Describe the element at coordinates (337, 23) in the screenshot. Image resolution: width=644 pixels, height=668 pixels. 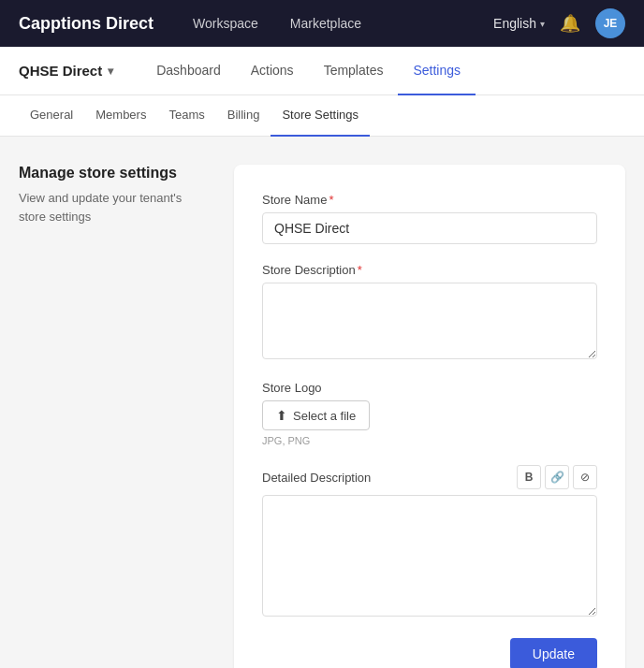
I see `top-nav-links: Workspace Marketplace` at that location.